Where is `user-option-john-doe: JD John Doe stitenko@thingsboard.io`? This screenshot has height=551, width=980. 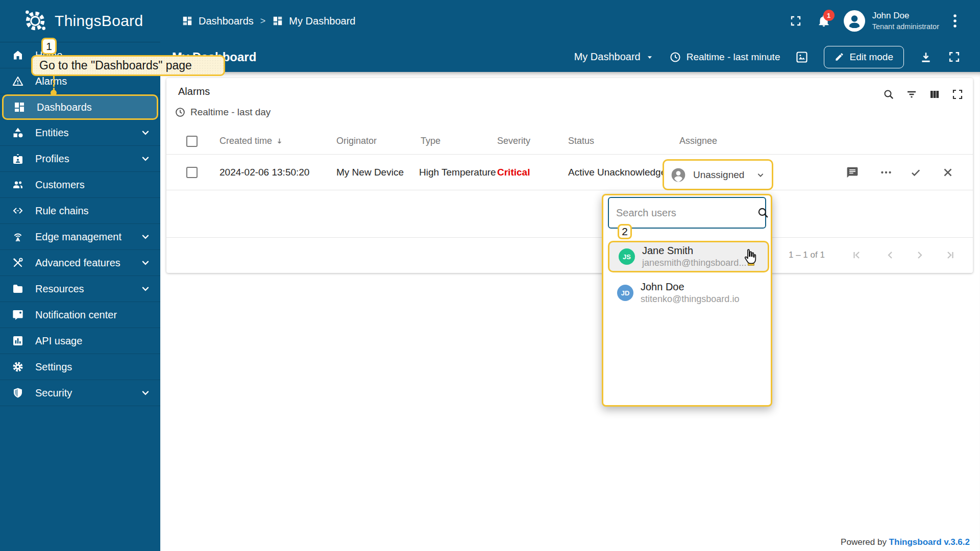 user-option-john-doe: JD John Doe stitenko@thingsboard.io is located at coordinates (689, 293).